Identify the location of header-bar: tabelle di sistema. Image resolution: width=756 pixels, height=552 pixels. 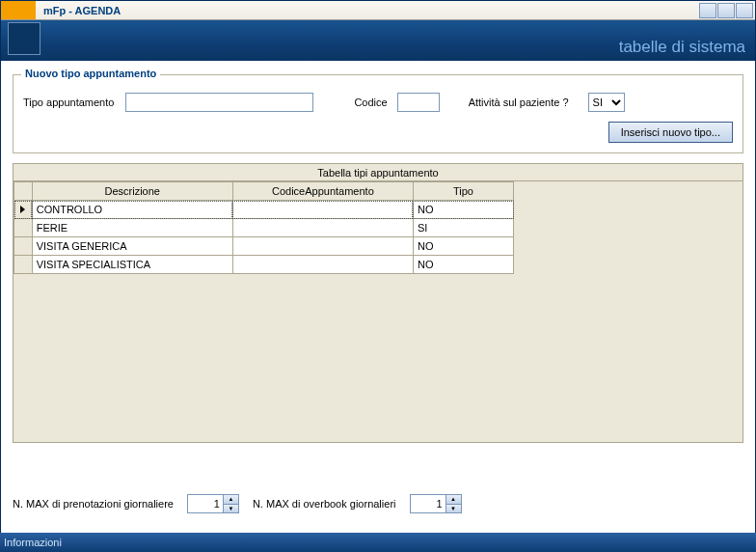
(378, 41).